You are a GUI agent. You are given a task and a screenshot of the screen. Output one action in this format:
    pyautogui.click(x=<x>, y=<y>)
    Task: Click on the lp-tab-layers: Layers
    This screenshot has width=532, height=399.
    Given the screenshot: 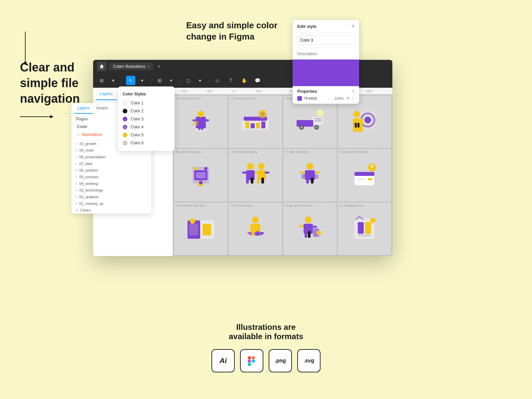 What is the action you would take?
    pyautogui.click(x=83, y=108)
    